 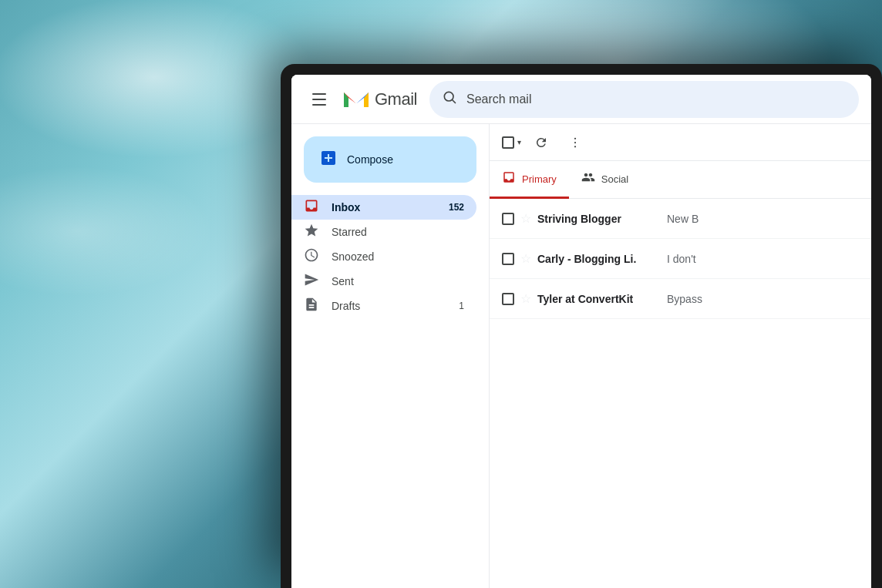 What do you see at coordinates (526, 259) in the screenshot?
I see `email-star-2: ☆` at bounding box center [526, 259].